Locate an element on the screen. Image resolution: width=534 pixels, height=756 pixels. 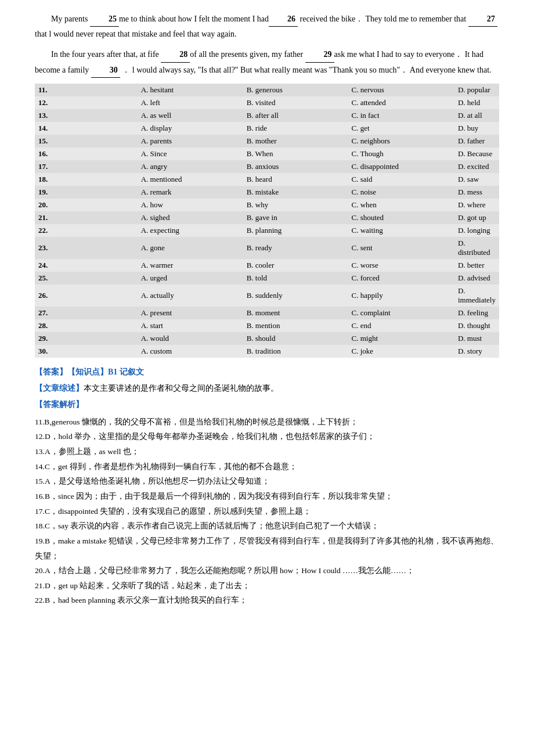
cell-num-6: 17. is located at coordinates (86, 167).